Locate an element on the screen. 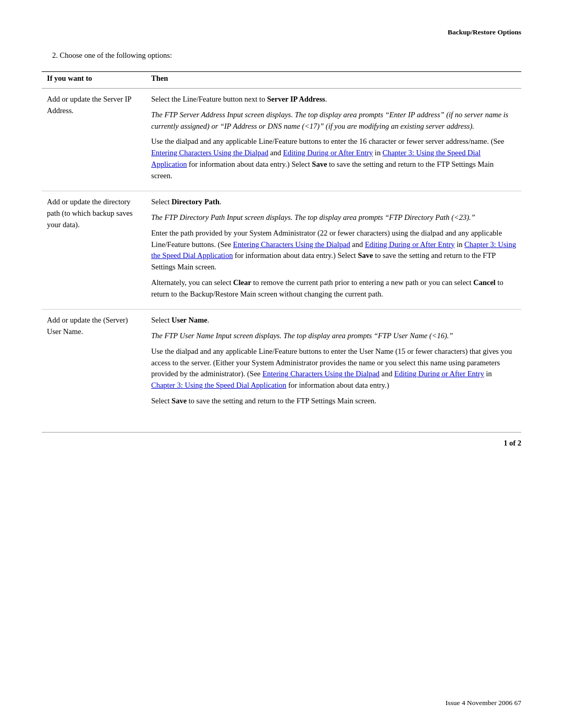  row3-col2: Select User Name. The FTP User Name Inpu… is located at coordinates (334, 363).